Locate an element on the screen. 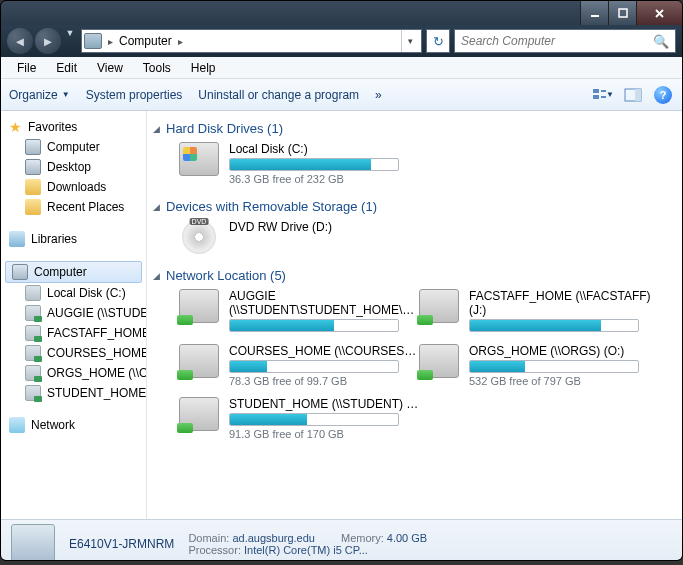  sidebar-computer-header: Computer is located at coordinates (74, 272).